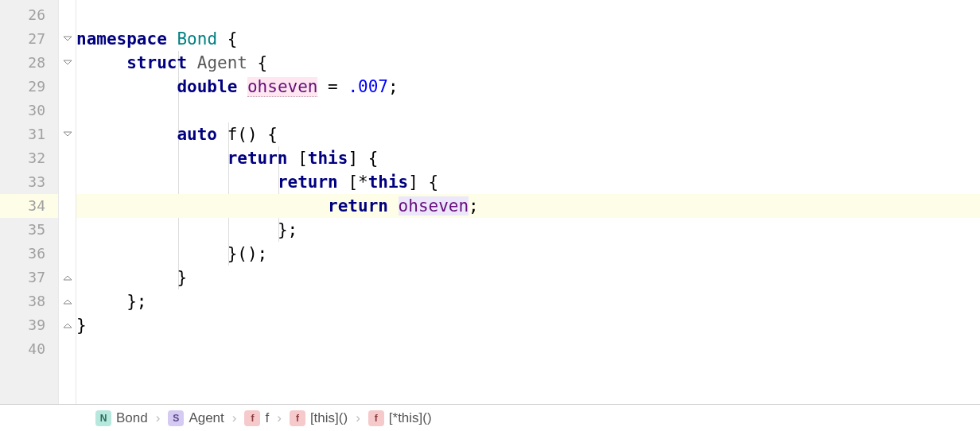  What do you see at coordinates (29, 349) in the screenshot?
I see `line-number: 40` at bounding box center [29, 349].